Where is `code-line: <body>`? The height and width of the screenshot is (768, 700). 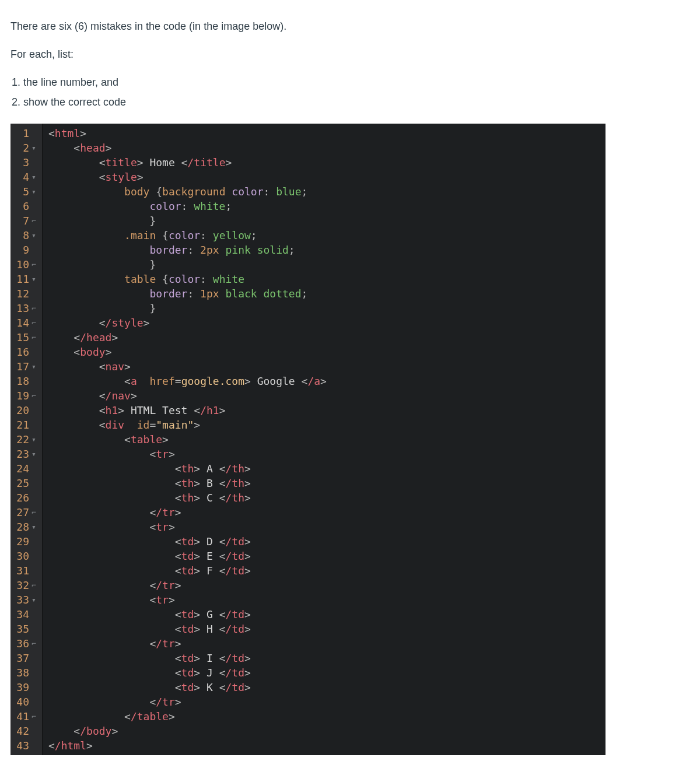
code-line: <body> is located at coordinates (327, 352).